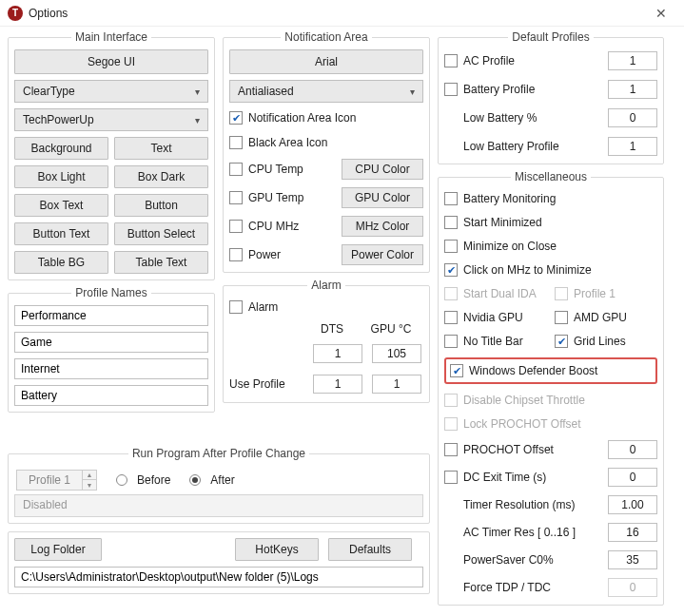 This screenshot has height=616, width=684. Describe the element at coordinates (633, 89) in the screenshot. I see `battery-profile-value: 1` at that location.